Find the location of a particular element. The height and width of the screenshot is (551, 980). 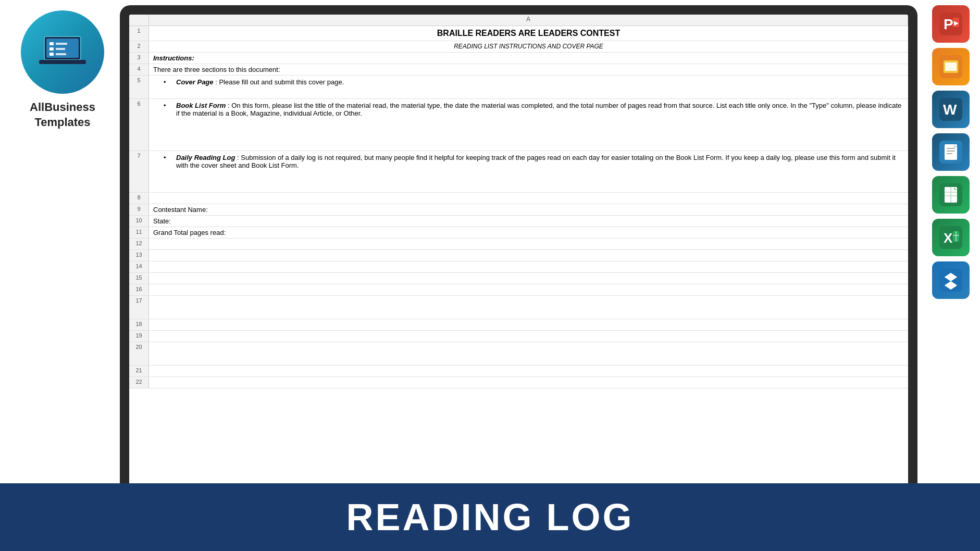

row-number: 18 is located at coordinates (139, 325).